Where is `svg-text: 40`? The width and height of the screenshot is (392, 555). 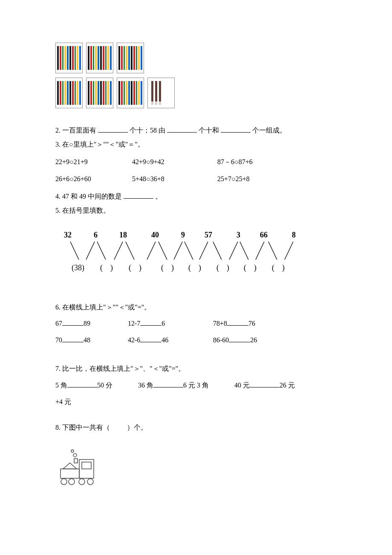 svg-text: 40 is located at coordinates (155, 235).